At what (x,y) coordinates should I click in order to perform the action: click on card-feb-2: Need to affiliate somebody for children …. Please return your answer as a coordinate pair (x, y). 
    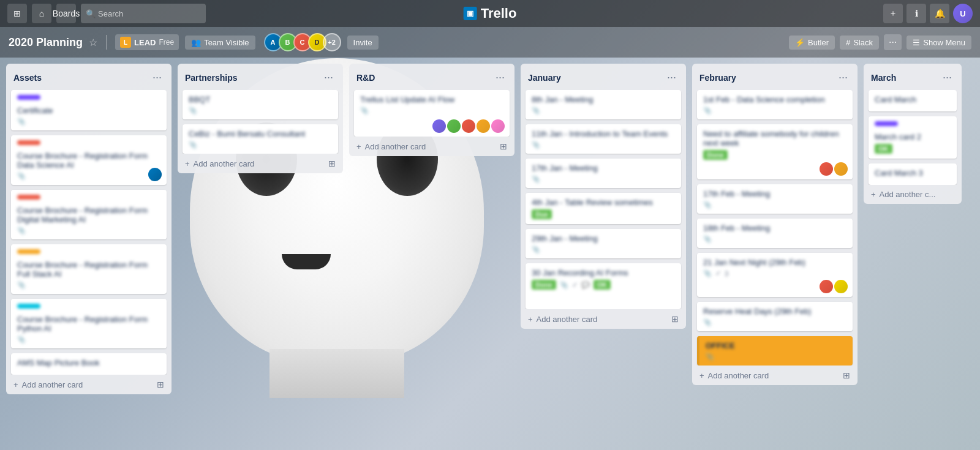
    Looking at the image, I should click on (775, 152).